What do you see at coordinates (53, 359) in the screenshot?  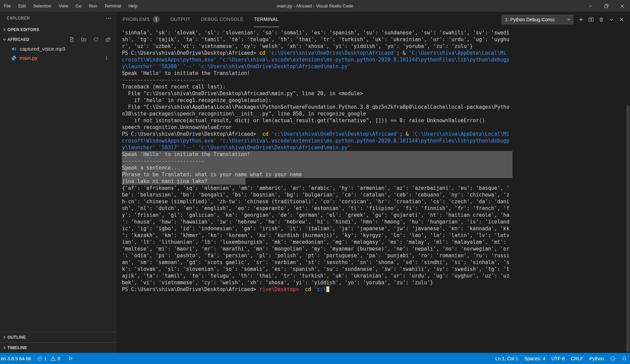 I see `warning-icon` at bounding box center [53, 359].